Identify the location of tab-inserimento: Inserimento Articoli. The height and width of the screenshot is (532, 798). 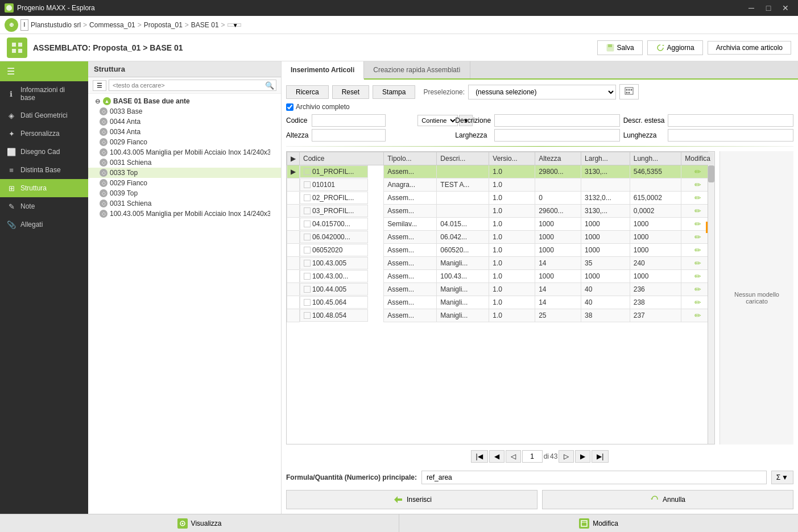
(323, 70).